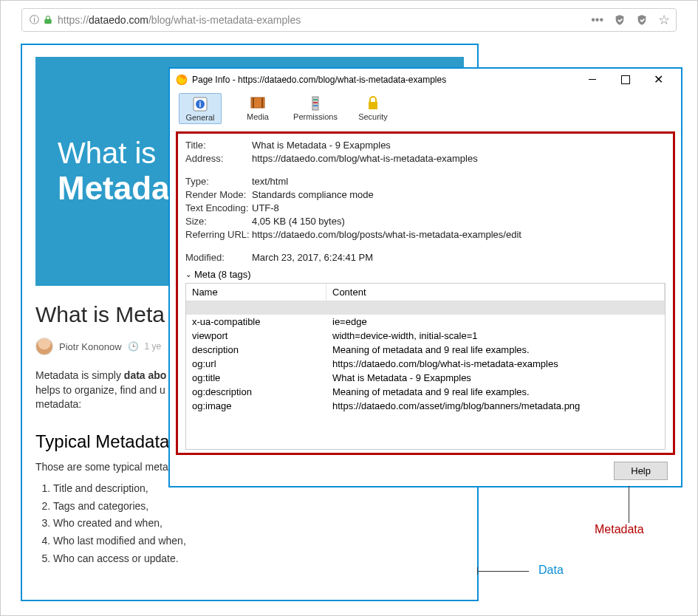  Describe the element at coordinates (259, 507) in the screenshot. I see `list-item: Tags and categories,` at that location.